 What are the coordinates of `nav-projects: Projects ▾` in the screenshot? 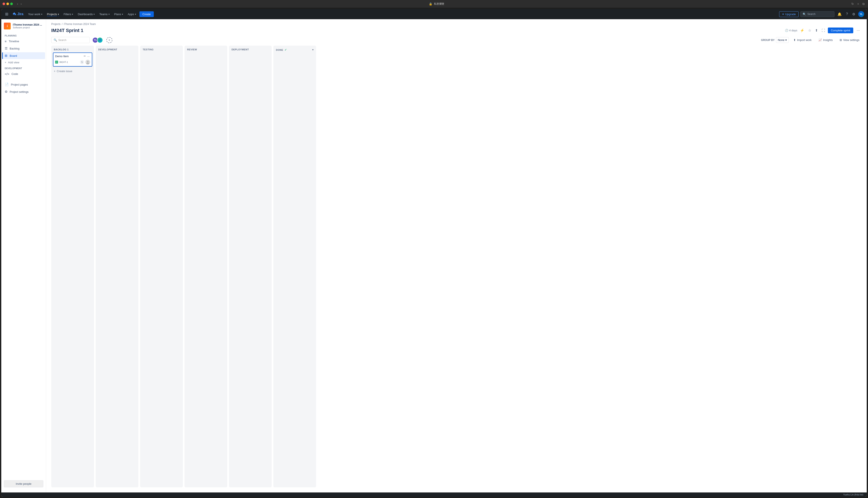 It's located at (53, 14).